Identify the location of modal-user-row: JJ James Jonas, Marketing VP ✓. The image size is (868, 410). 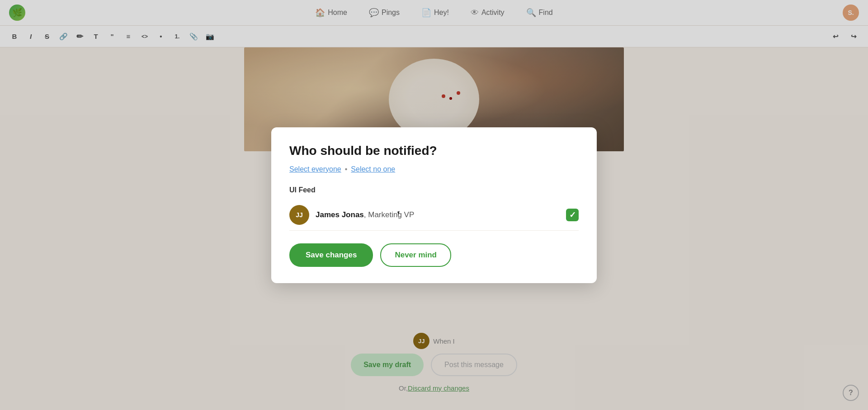
(434, 215).